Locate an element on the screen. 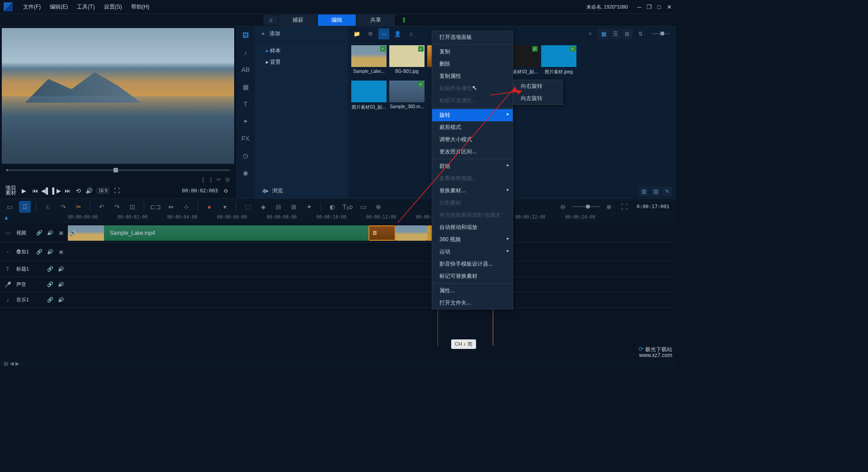  timeline-ruler: ▲ 00:00:00:0000:00:02:0000:00:04:0000:00… is located at coordinates (338, 219).